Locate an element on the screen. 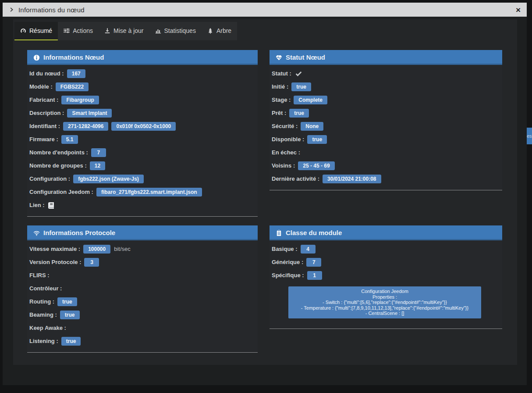 This screenshot has height=393, width=532. value-badge: Smart Implant is located at coordinates (89, 113).